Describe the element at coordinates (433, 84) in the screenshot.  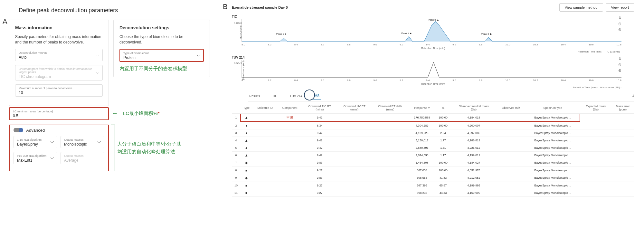
I see `tuv-x-axis-label: Retention Time (min)` at that location.